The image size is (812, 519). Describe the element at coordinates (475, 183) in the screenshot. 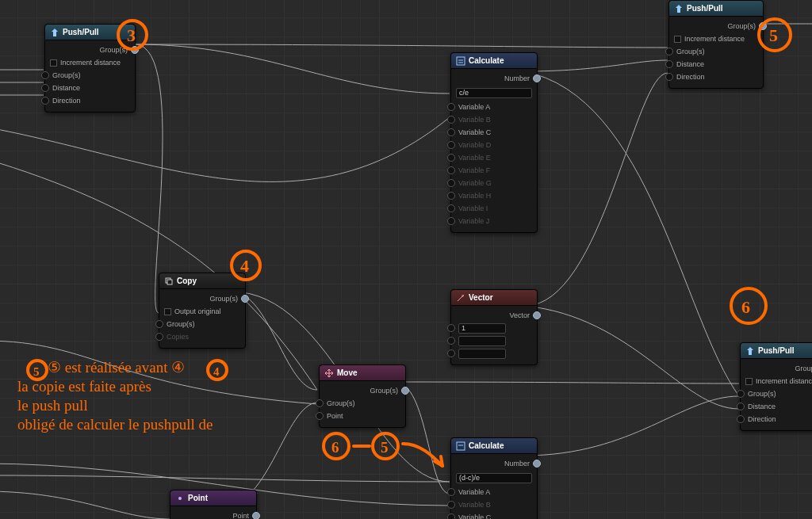

I see `in-label: Variable G` at that location.